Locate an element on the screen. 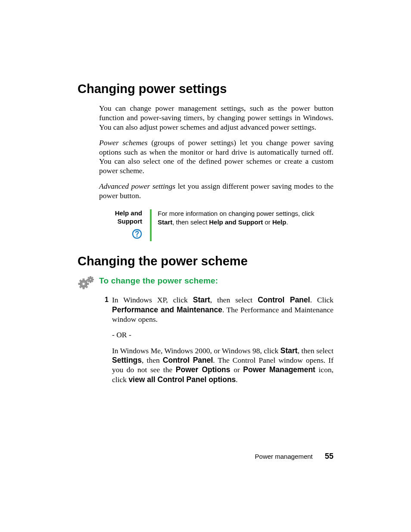  callout-text-mid1: , then select is located at coordinates (190, 222).